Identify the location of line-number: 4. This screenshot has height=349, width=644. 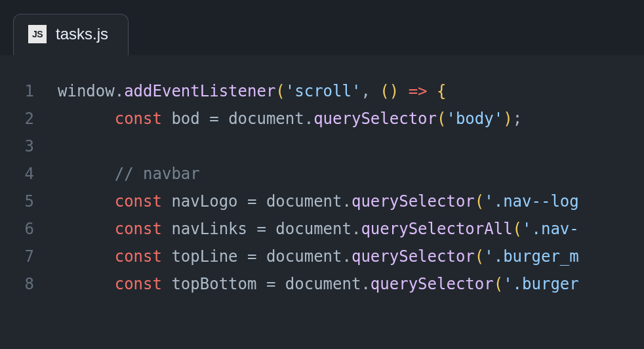
(29, 174).